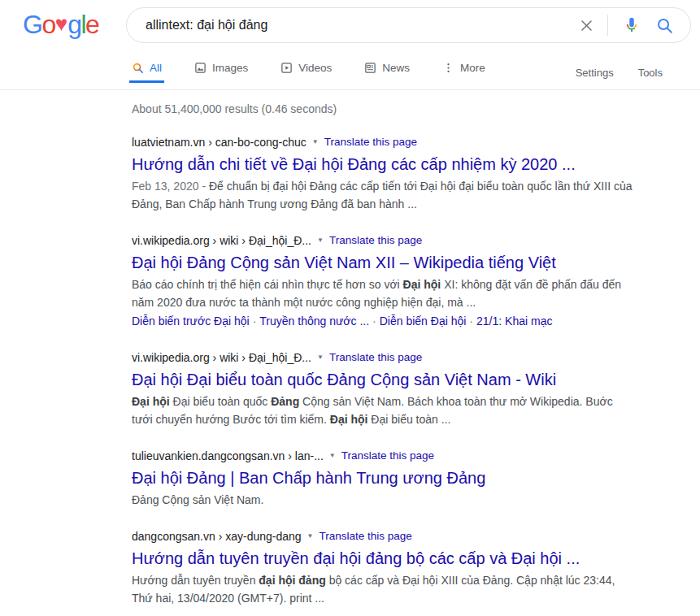 This screenshot has height=616, width=700. What do you see at coordinates (356, 558) in the screenshot?
I see `result-title-link: Hướng dẫn tuyên truyền đại hội đảng bộ c…` at bounding box center [356, 558].